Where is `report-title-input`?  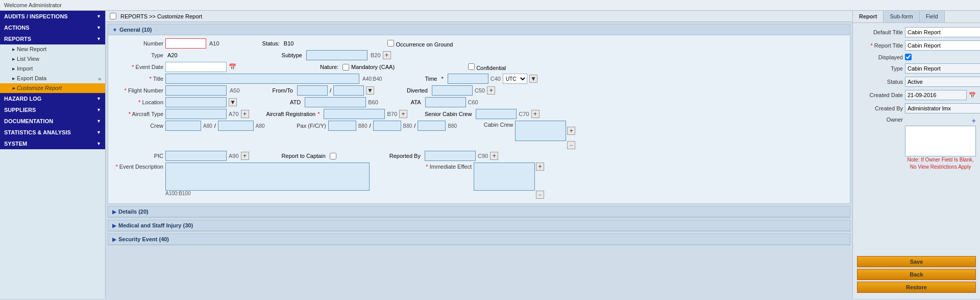
report-title-input is located at coordinates (942, 45).